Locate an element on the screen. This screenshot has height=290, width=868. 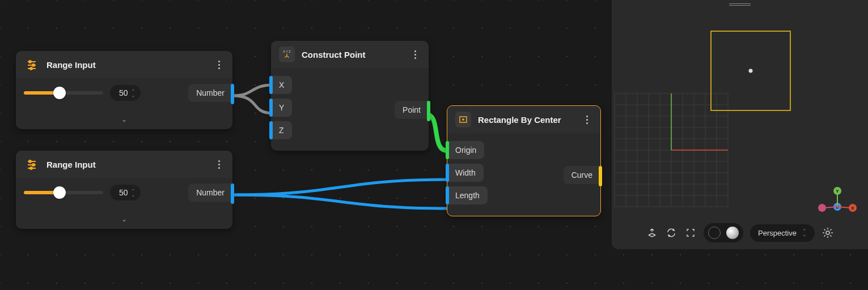
node-rectangle-by-center: Rectangle By Center Origin Width Length … is located at coordinates (524, 161).